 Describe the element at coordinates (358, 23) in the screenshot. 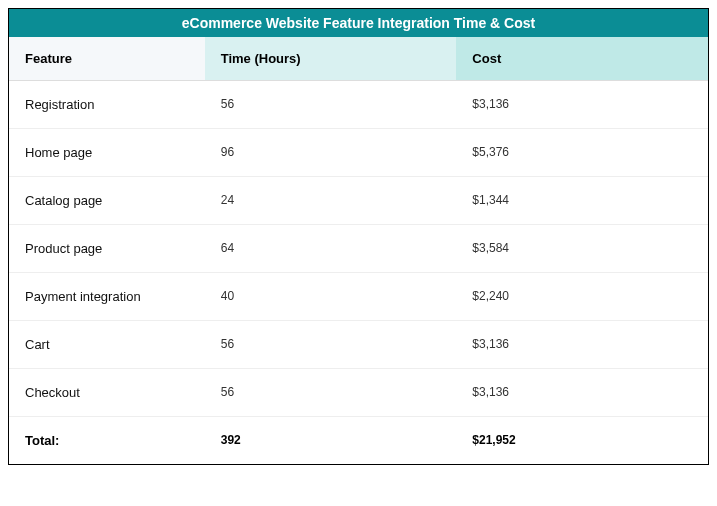

I see `table-title: eCommerce Website Feature Integration Ti…` at that location.